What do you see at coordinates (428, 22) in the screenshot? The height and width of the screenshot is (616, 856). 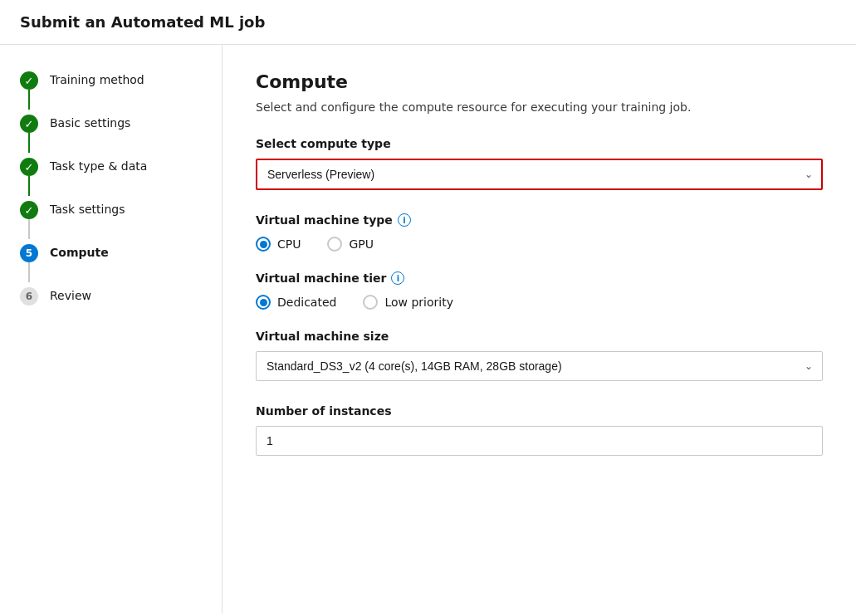 I see `page-header: Submit an Automated ML job` at bounding box center [428, 22].